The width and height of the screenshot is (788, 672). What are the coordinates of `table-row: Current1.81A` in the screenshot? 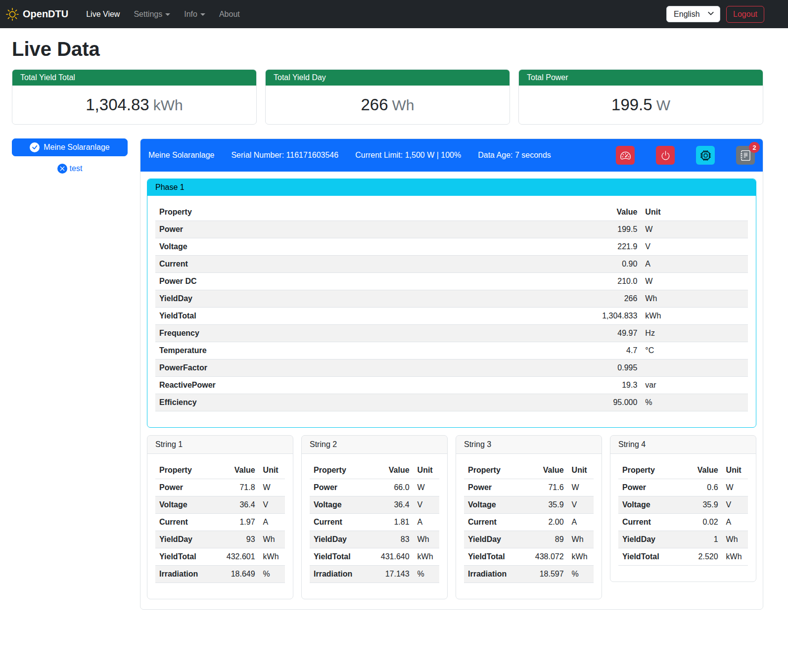 It's located at (374, 522).